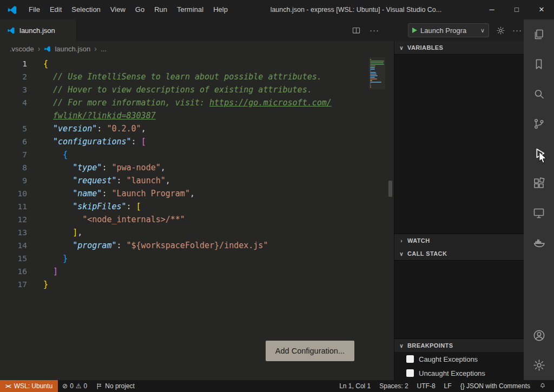 Image resolution: width=554 pixels, height=392 pixels. Describe the element at coordinates (459, 373) in the screenshot. I see `breakpoint-uncaught-exceptions: Uncaught Exceptions` at that location.